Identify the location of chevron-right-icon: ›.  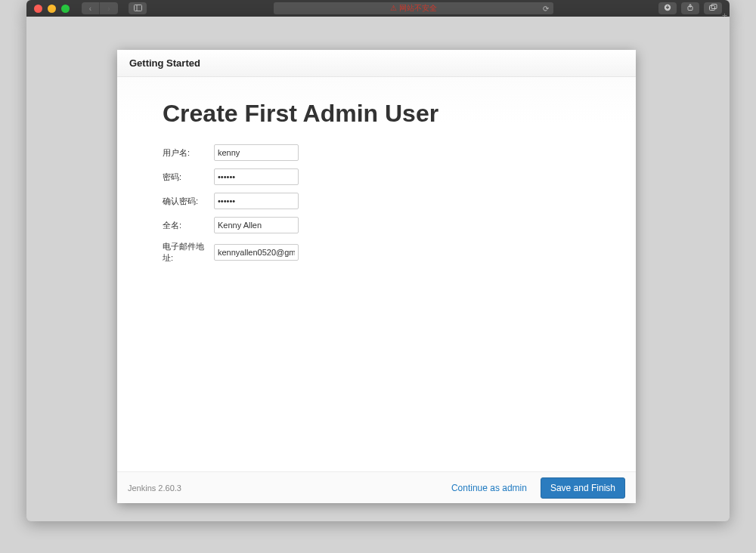
(109, 9).